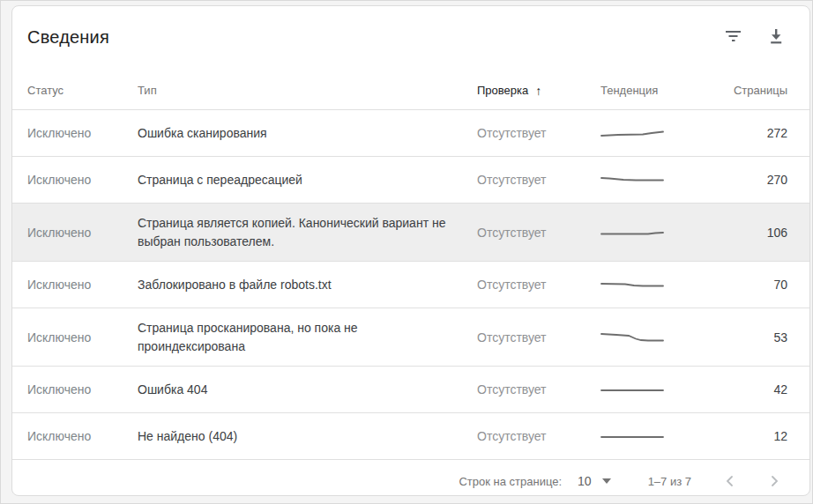  I want to click on download-icon, so click(776, 36).